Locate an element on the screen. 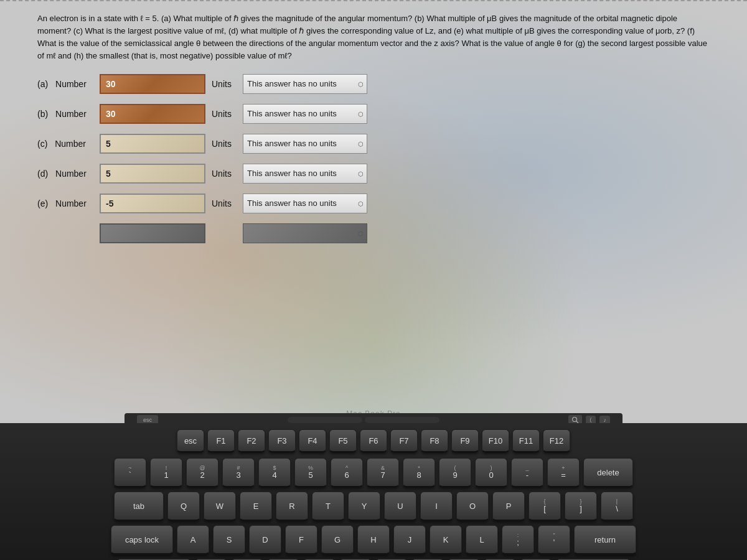 The image size is (747, 560). key-p: P is located at coordinates (509, 506).